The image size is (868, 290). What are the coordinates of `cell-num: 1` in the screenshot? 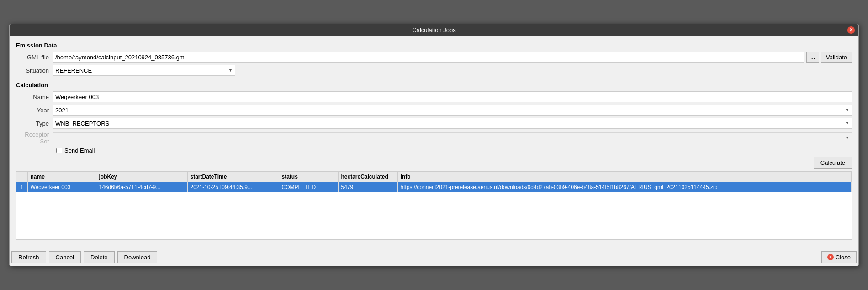 It's located at (22, 187).